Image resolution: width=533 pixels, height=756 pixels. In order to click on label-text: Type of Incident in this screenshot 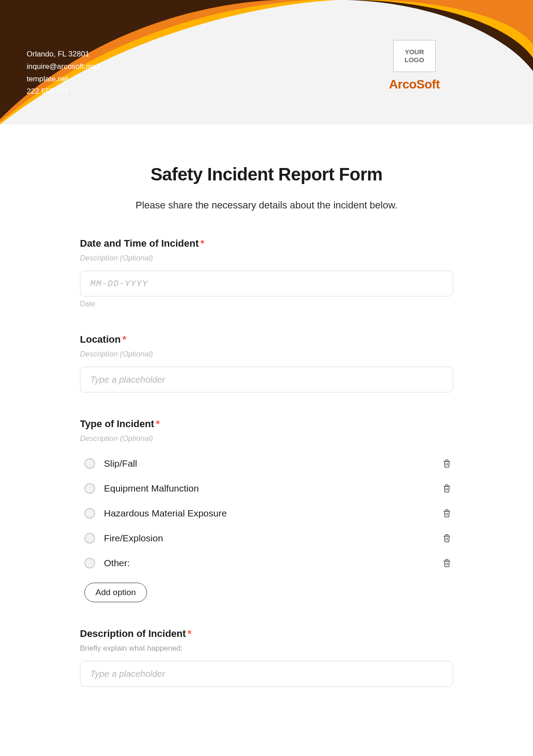, I will do `click(117, 424)`.